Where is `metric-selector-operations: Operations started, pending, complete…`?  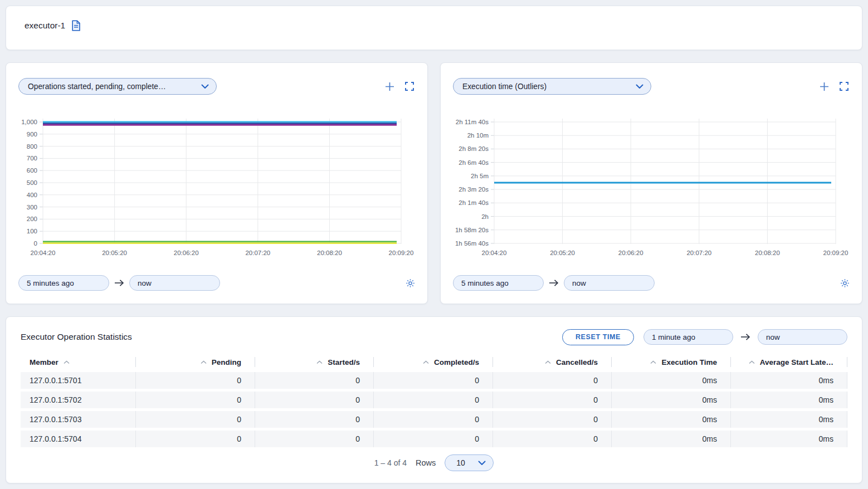 metric-selector-operations: Operations started, pending, complete… is located at coordinates (118, 86).